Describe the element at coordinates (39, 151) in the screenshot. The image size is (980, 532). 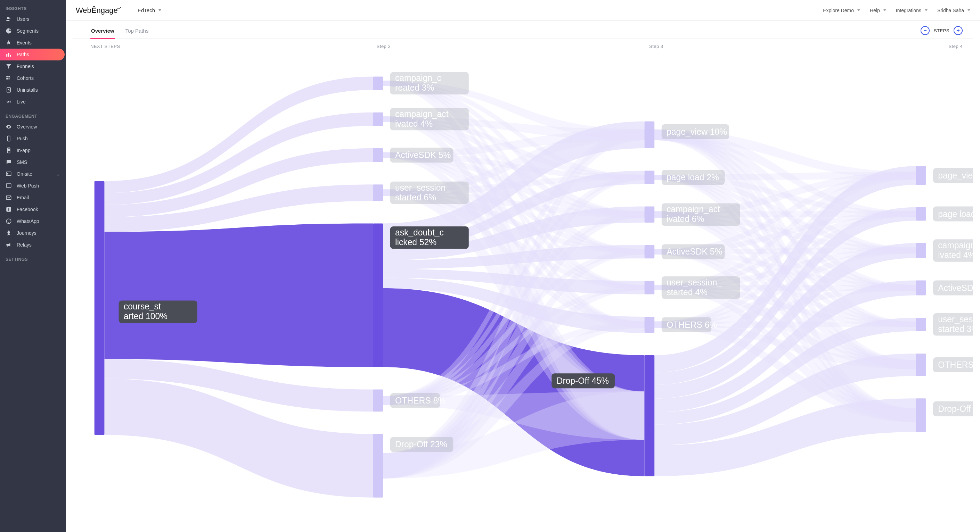
I see `sidebar-item-label: In-app` at that location.